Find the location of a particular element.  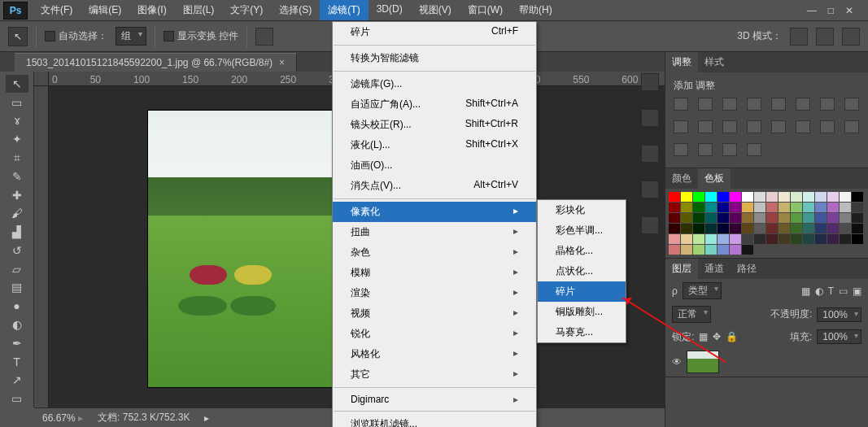

menu-item: 杂色 is located at coordinates (434, 252).